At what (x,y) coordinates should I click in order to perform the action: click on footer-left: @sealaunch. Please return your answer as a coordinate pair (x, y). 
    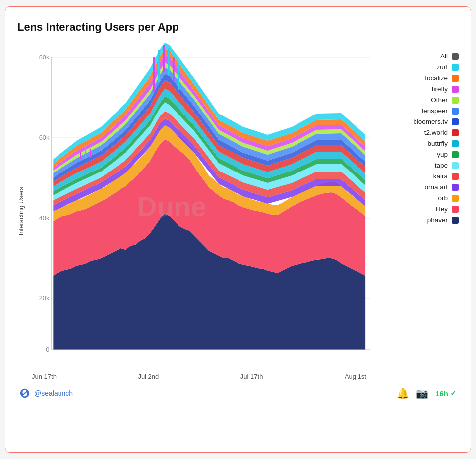
    Looking at the image, I should click on (46, 393).